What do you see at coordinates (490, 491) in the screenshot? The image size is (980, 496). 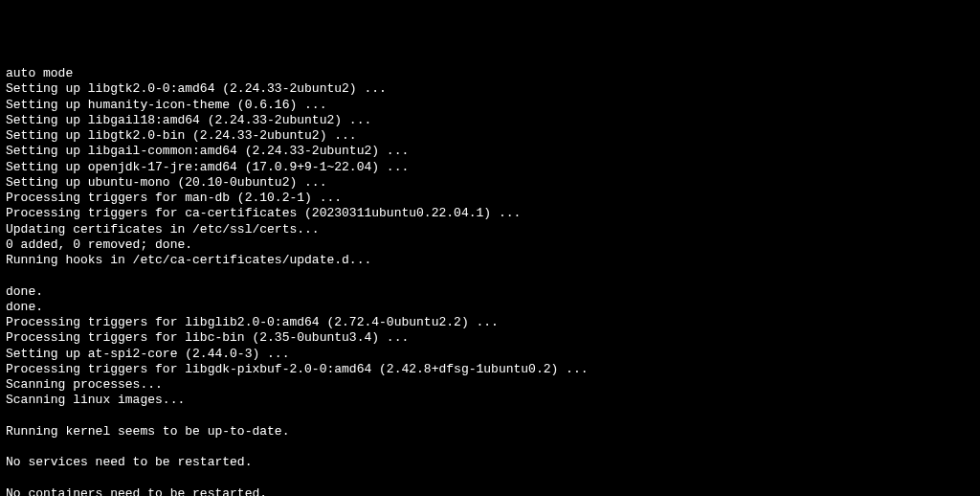 I see `terminal-line: No containers need to be restarted.` at bounding box center [490, 491].